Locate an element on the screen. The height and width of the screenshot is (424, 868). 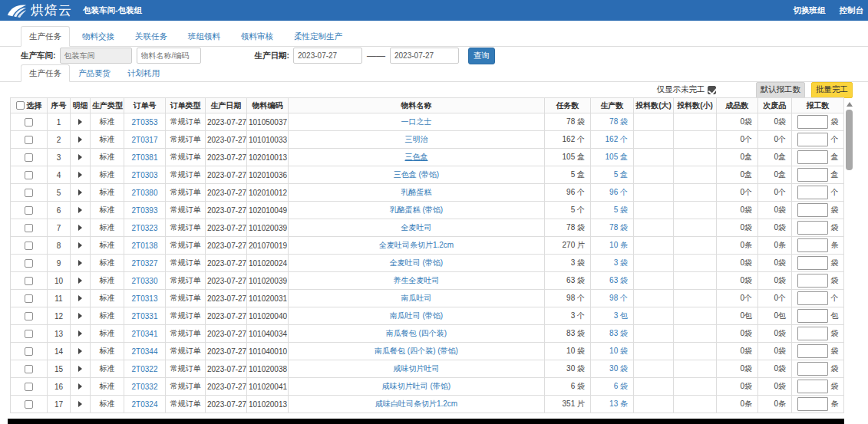
material-name-link: 乳酪蛋糕 is located at coordinates (417, 192).